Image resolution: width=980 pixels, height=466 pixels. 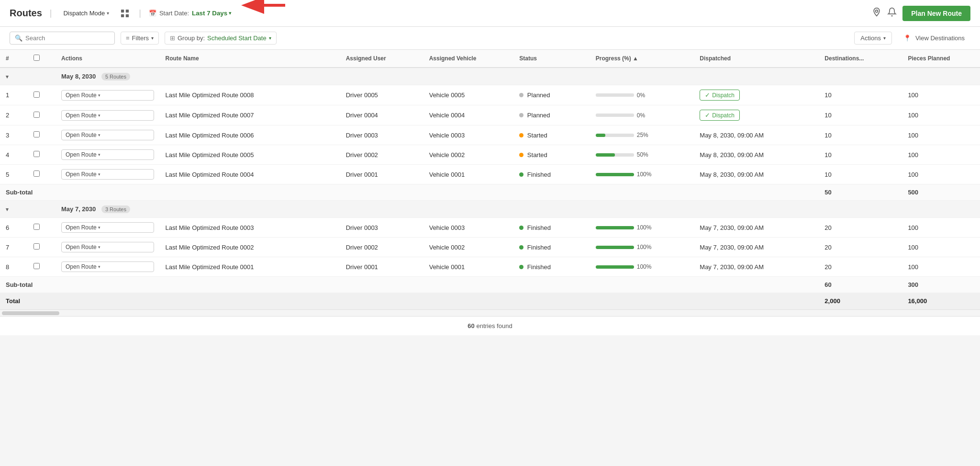 What do you see at coordinates (490, 301) in the screenshot?
I see `total-row: Total 2,000 16,000` at bounding box center [490, 301].